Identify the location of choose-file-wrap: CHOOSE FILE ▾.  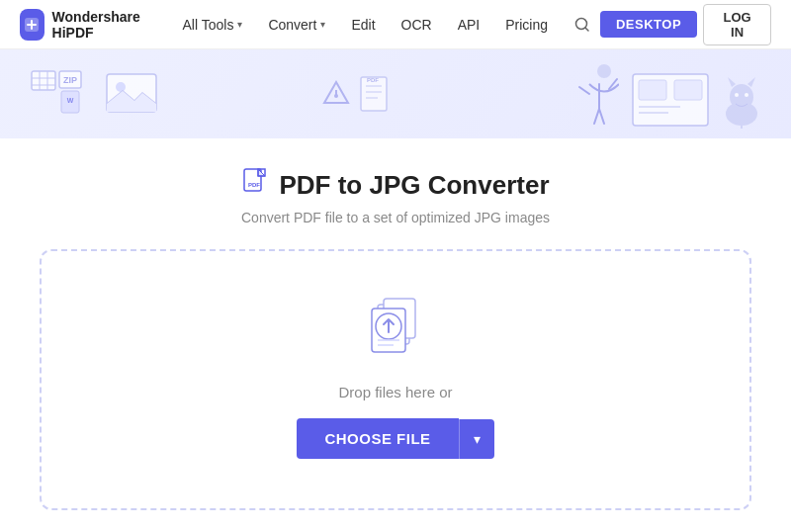
(396, 439).